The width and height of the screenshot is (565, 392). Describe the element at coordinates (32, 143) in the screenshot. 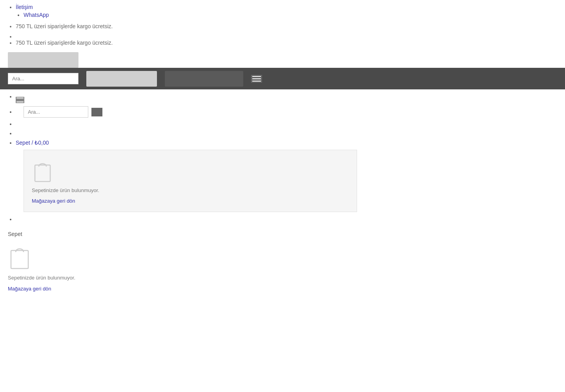

I see `cart-link: Sepet / ₺0,00` at that location.